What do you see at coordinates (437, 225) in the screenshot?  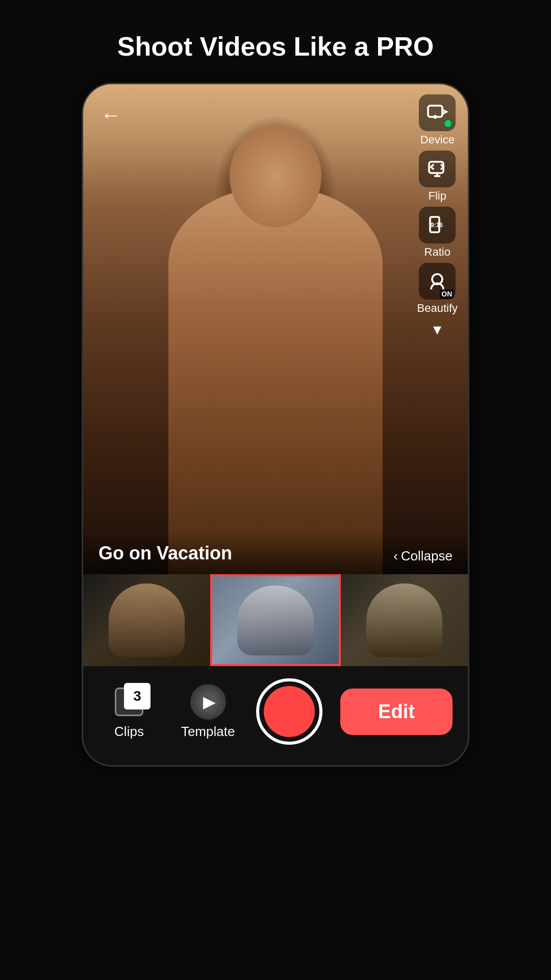 I see `ratio-icon: 9:16` at bounding box center [437, 225].